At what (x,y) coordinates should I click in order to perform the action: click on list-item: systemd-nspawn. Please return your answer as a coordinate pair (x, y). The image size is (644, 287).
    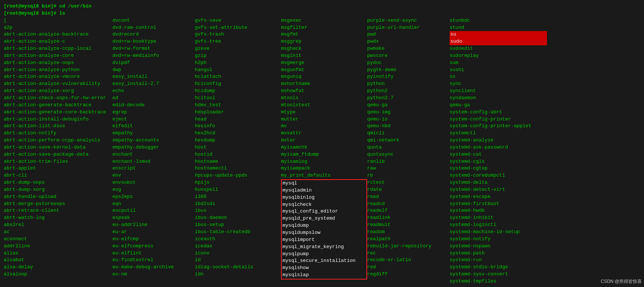
    Looking at the image, I should click on (498, 246).